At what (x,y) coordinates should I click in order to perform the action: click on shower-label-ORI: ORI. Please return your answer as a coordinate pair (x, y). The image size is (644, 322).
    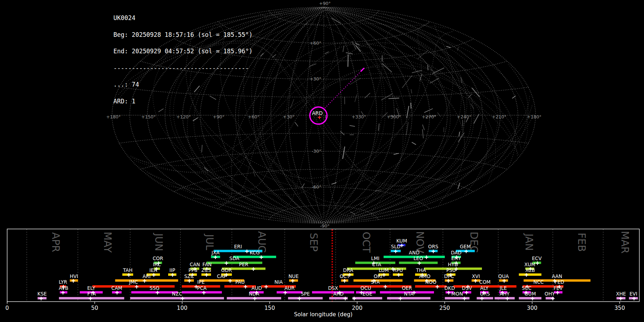
    Looking at the image, I should click on (378, 276).